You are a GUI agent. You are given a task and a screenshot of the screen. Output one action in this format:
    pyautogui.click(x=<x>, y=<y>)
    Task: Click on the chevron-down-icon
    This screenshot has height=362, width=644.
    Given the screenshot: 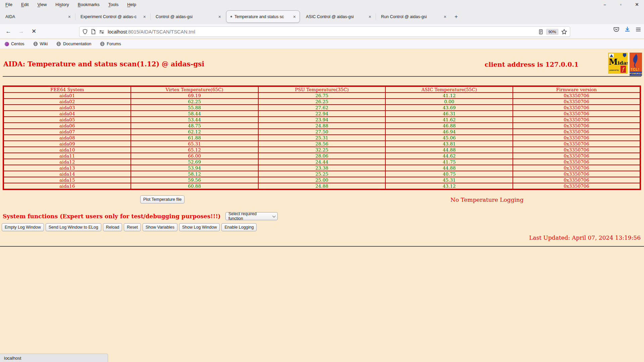 What is the action you would take?
    pyautogui.click(x=274, y=216)
    